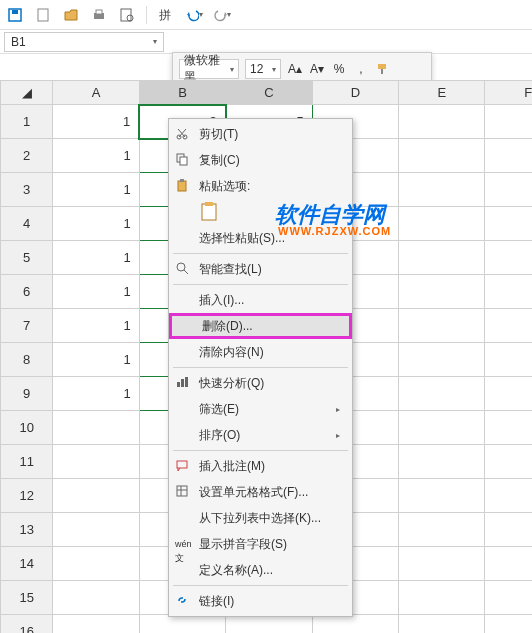 This screenshot has height=633, width=532. Describe the element at coordinates (27, 496) in the screenshot. I see `row-header: 12` at that location.